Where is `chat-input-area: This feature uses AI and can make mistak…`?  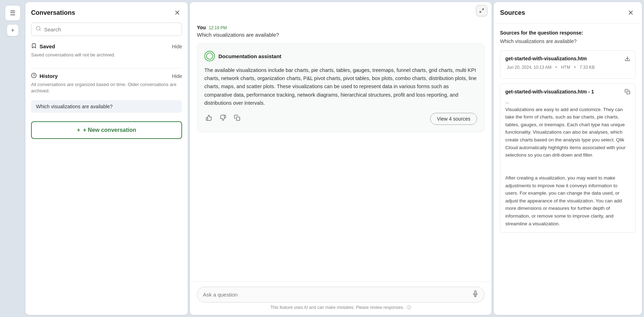 chat-input-area: This feature uses AI and can make mistak… is located at coordinates (341, 298).